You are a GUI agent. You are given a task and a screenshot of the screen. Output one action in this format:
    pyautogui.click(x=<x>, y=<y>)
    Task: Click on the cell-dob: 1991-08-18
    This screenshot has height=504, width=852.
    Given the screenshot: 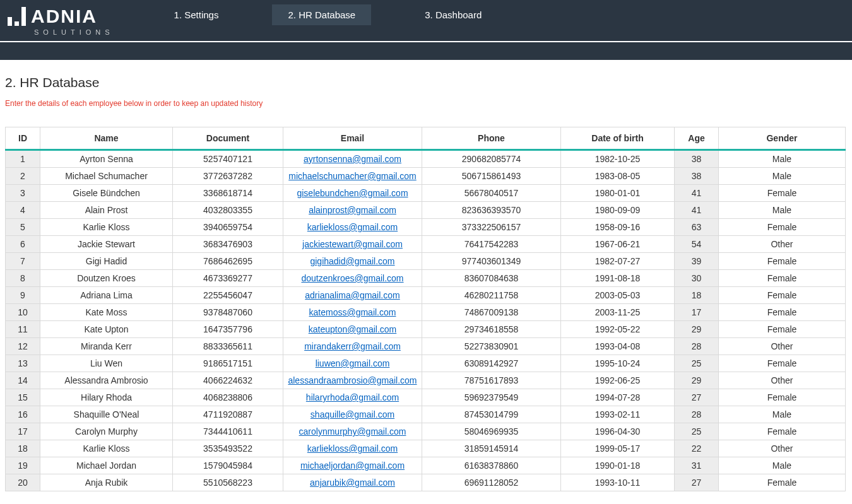 What is the action you would take?
    pyautogui.click(x=618, y=279)
    